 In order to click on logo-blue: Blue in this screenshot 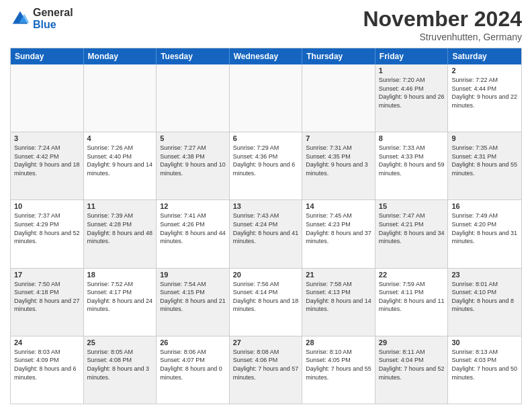, I will do `click(53, 25)`.